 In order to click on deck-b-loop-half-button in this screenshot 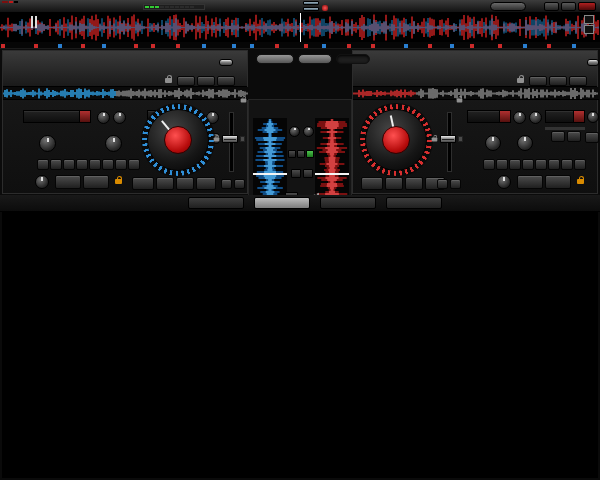, I will do `click(489, 164)`.